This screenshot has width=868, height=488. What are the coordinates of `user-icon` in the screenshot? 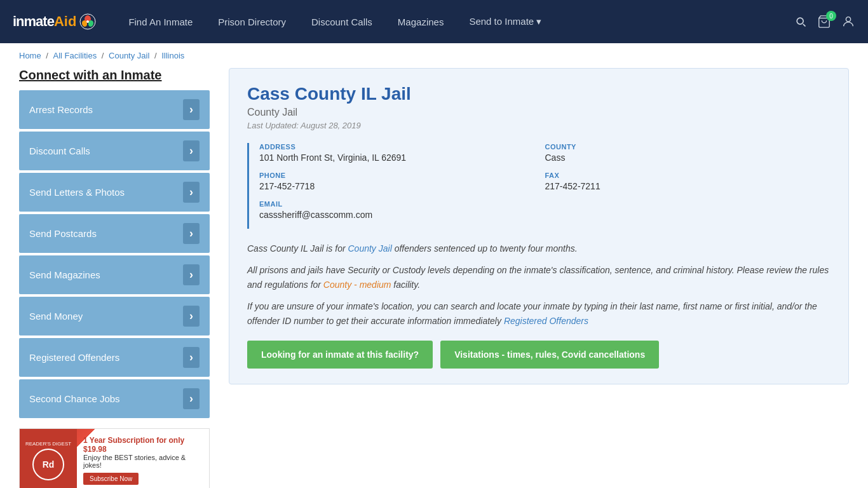 It's located at (848, 22).